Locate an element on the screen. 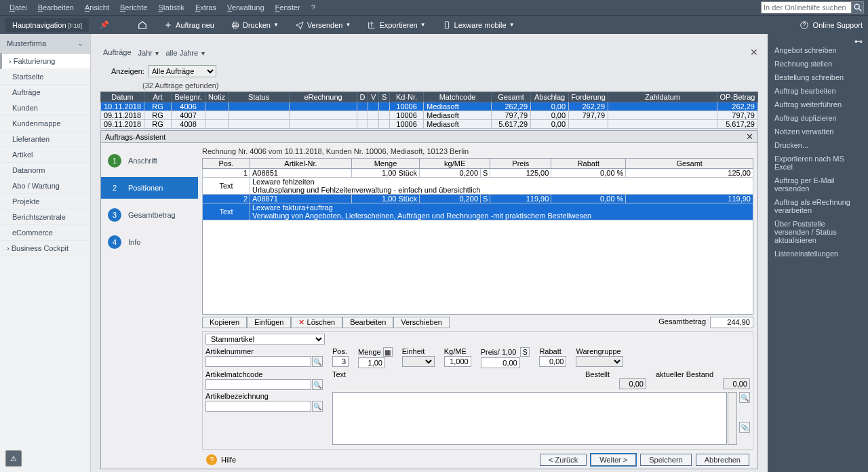 Image resolution: width=868 pixels, height=472 pixels. next-button: Weiter > is located at coordinates (613, 460).